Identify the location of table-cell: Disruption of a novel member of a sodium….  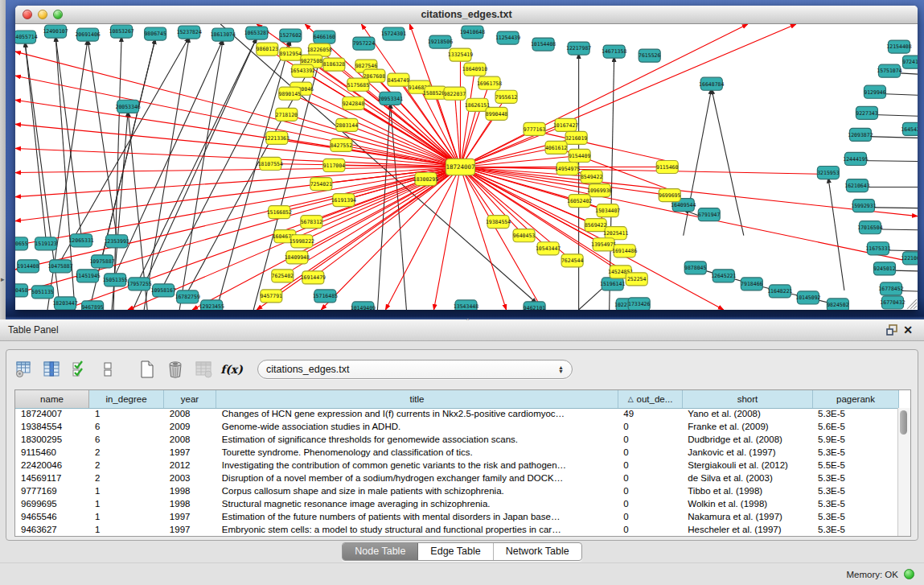
(417, 479).